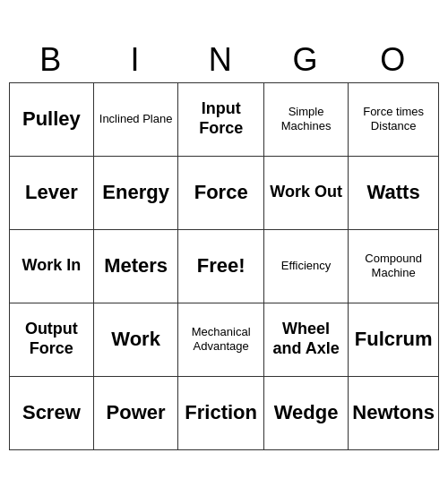  I want to click on bingo-cell-1-0: Lever, so click(52, 192).